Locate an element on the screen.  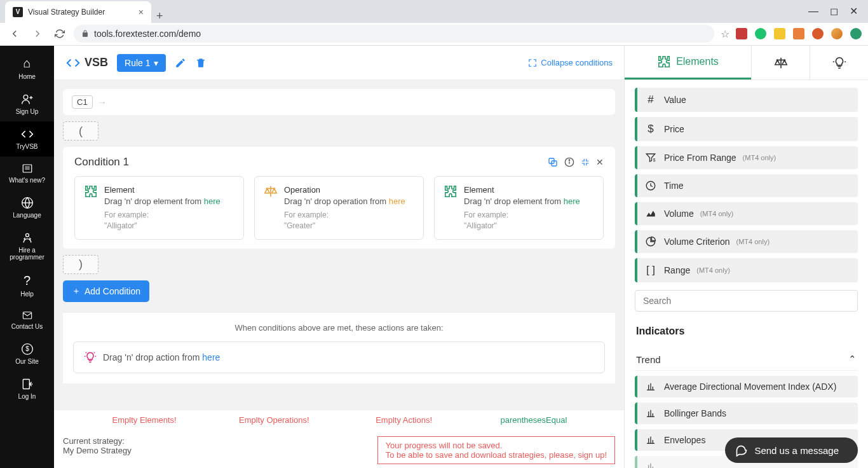
delete-button is located at coordinates (201, 63).